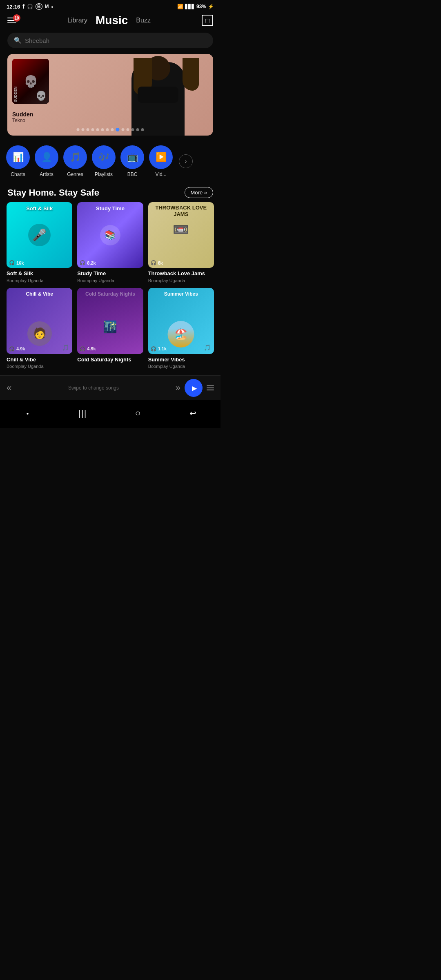 The image size is (441, 980). I want to click on cast-icon: ⬚, so click(207, 20).